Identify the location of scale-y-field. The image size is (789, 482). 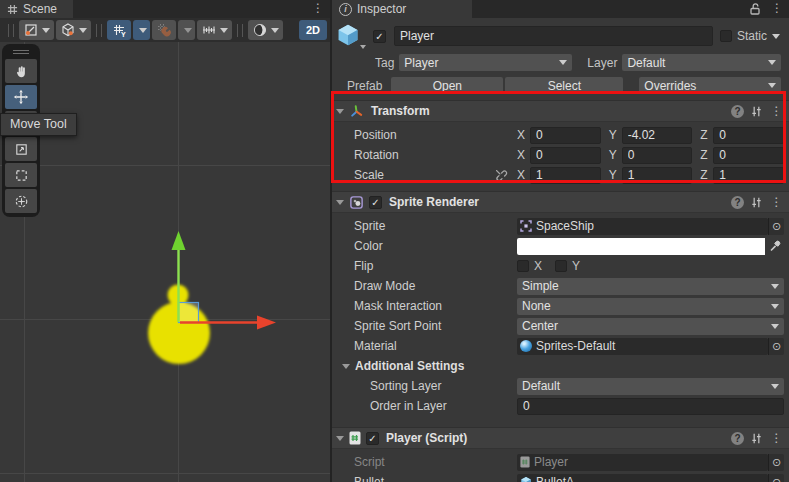
(658, 176).